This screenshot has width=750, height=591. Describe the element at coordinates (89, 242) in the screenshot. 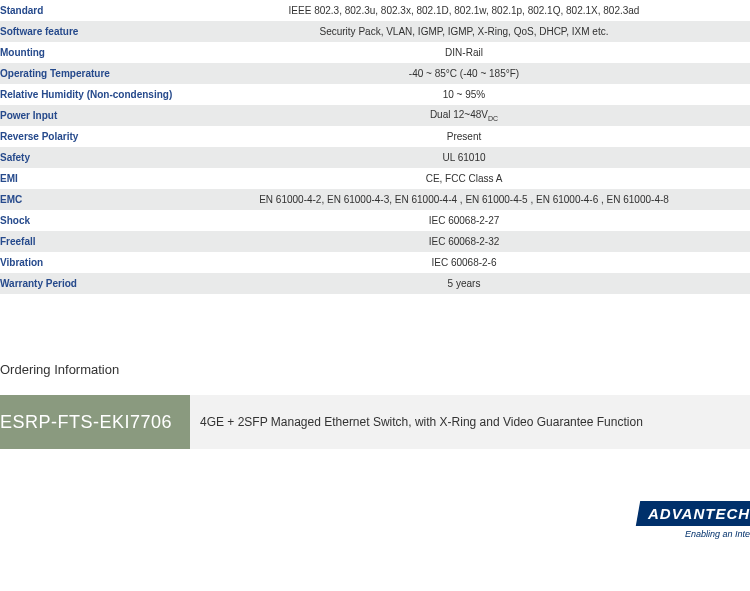

I see `spec-label: Freefall` at that location.